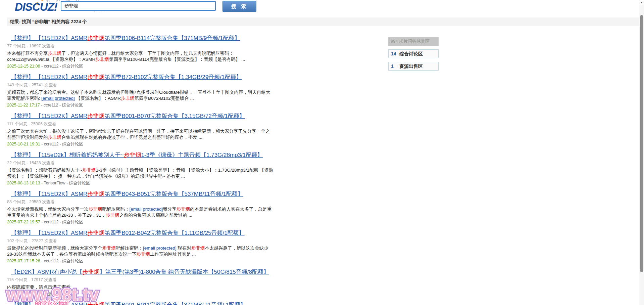 Image resolution: width=644 pixels, height=305 pixels. What do you see at coordinates (642, 3) in the screenshot?
I see `scrollbar-up-arrow-icon: ▲` at bounding box center [642, 3].